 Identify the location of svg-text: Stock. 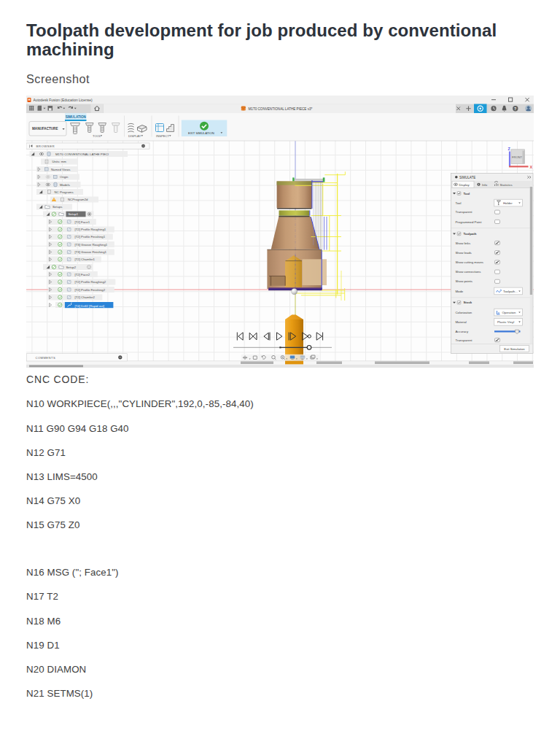
(468, 302).